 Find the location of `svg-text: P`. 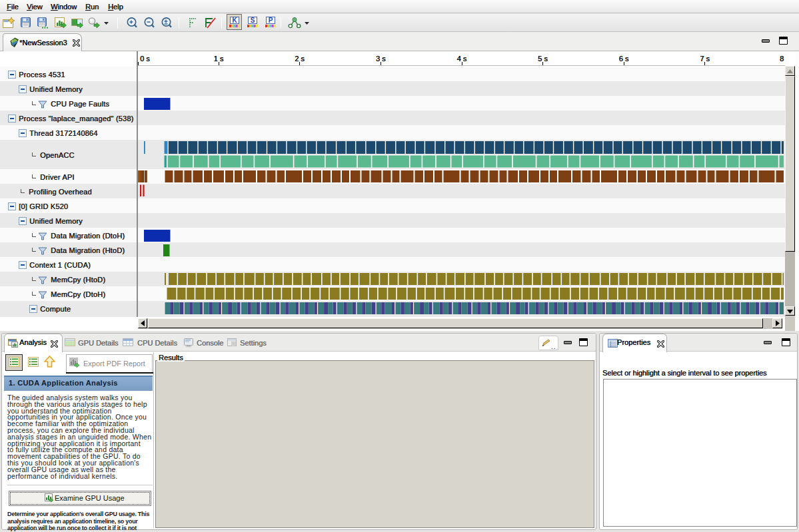

svg-text: P is located at coordinates (271, 20).